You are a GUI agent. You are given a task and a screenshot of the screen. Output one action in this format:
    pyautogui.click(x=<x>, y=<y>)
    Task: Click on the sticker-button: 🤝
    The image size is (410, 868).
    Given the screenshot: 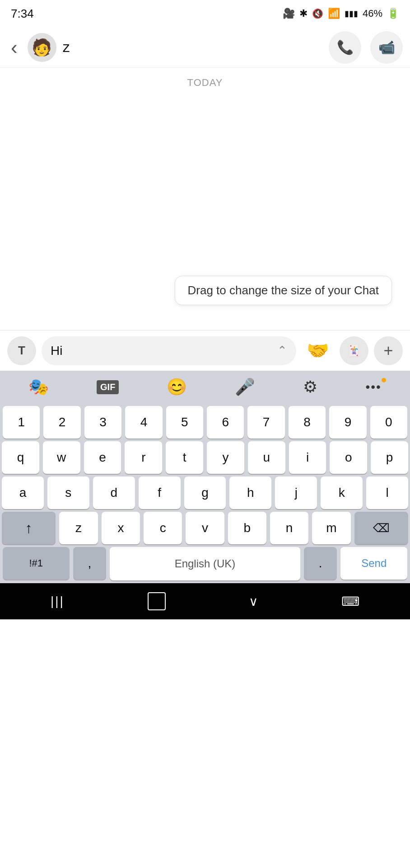 What is the action you would take?
    pyautogui.click(x=318, y=351)
    